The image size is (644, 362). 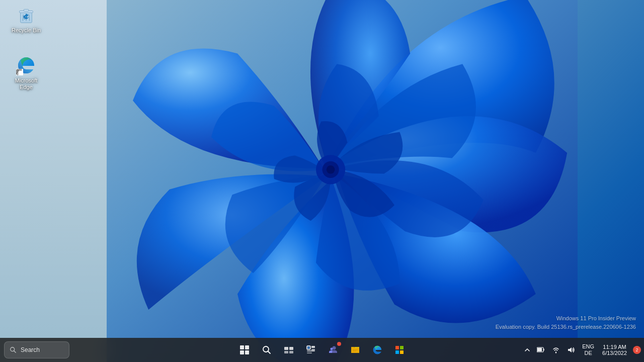 I want to click on edge-image, so click(x=26, y=65).